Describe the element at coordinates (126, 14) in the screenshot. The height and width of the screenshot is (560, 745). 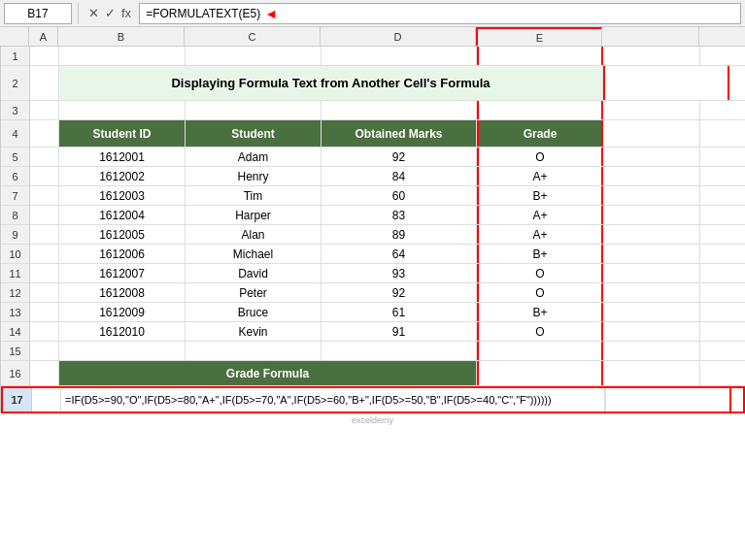
I see `fx-icon: fx` at that location.